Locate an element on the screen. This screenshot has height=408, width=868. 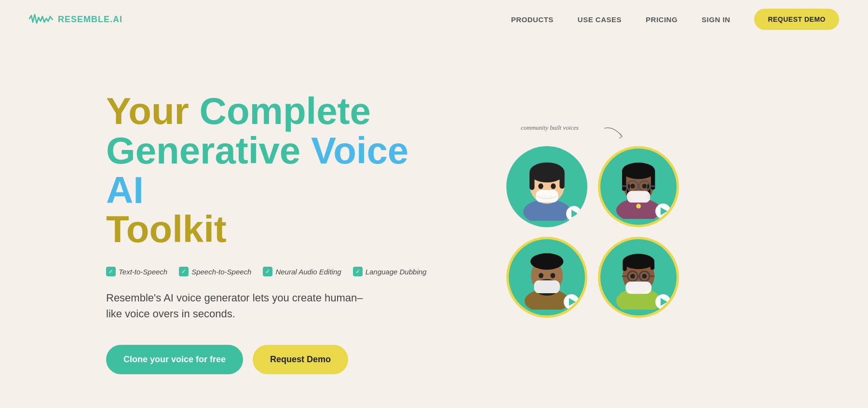
navbar: RESEMBLE.AI PRODUCTS USE CASES PRICING S… is located at coordinates (434, 19).